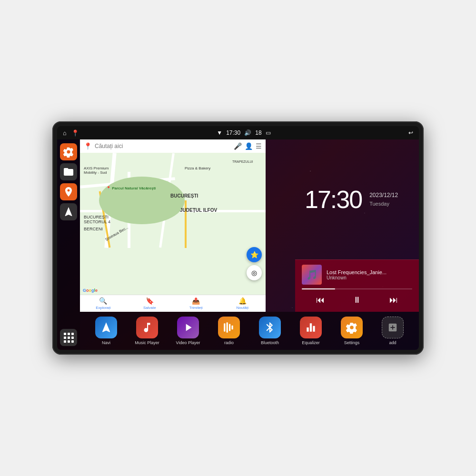 The height and width of the screenshot is (476, 476). What do you see at coordinates (233, 133) in the screenshot?
I see `status-time: 17:30` at bounding box center [233, 133].